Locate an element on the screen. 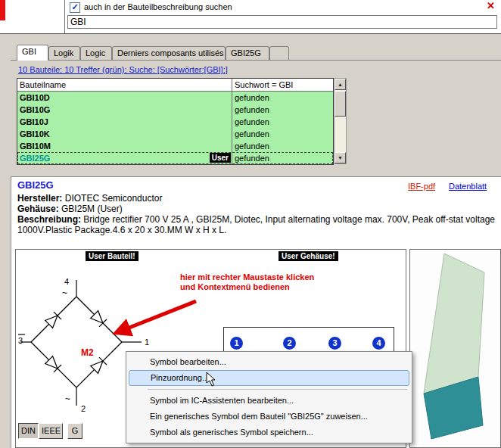 This screenshot has height=448, width=501. menu-item-pinzuordnung: Pinzuordnung... is located at coordinates (269, 378).